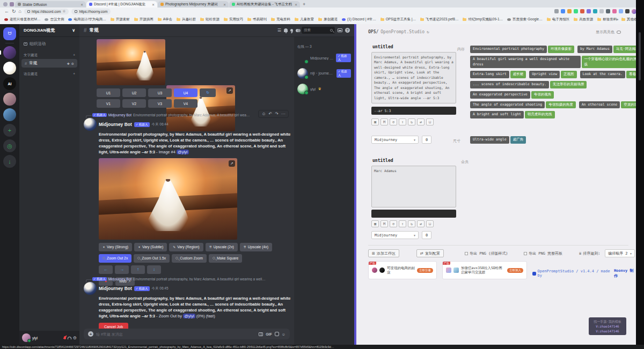 This screenshot has height=349, width=644. Describe the element at coordinates (64, 11) in the screenshot. I see `star-icon: ☆` at that location.